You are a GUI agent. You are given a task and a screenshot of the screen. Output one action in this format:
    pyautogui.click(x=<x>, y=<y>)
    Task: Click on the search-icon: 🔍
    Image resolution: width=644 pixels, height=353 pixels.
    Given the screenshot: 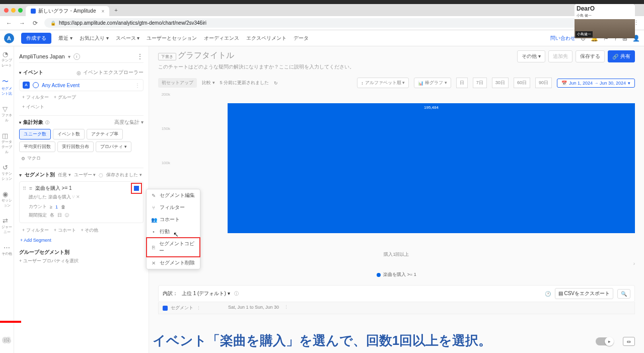 What is the action you would take?
    pyautogui.click(x=624, y=294)
    